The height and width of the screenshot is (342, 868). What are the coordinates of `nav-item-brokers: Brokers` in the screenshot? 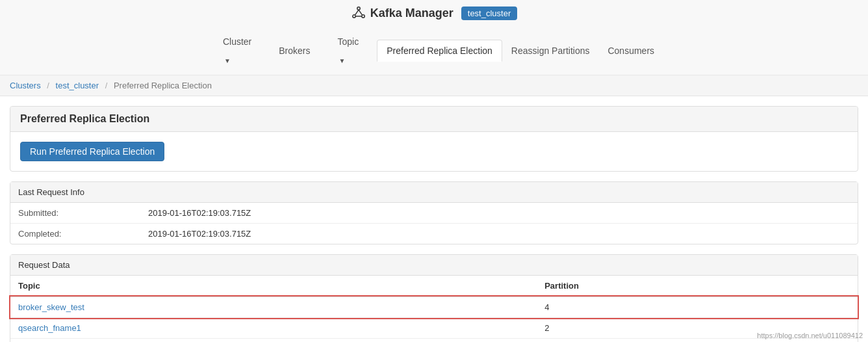 It's located at (294, 51).